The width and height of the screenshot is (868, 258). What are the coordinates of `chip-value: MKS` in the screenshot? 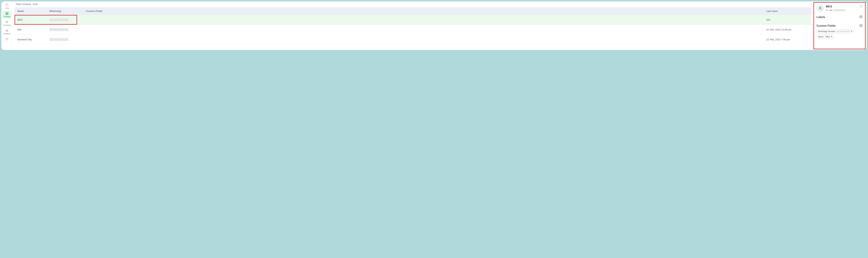 It's located at (828, 37).